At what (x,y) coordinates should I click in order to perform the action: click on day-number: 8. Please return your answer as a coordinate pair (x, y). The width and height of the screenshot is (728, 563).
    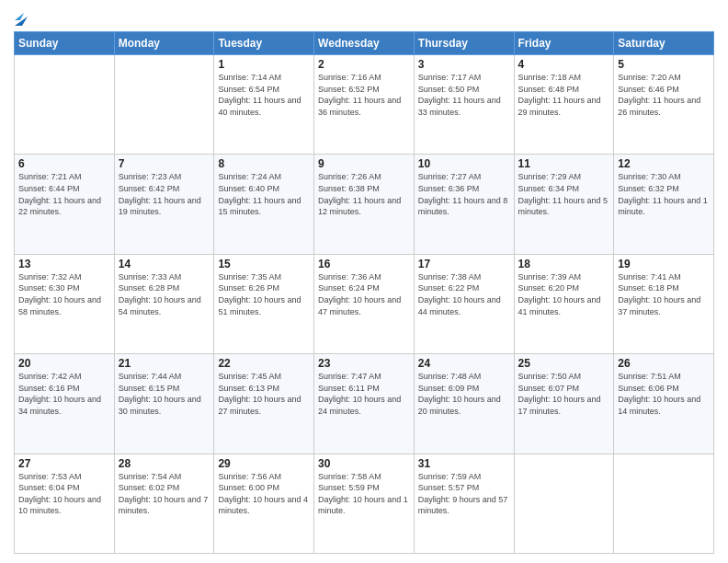
    Looking at the image, I should click on (264, 164).